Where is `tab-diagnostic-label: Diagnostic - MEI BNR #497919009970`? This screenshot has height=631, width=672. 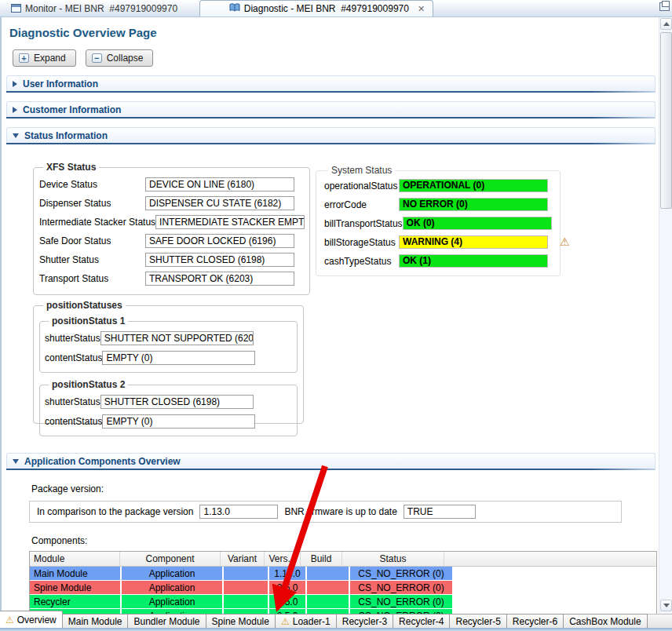 tab-diagnostic-label: Diagnostic - MEI BNR #497919009970 is located at coordinates (327, 9).